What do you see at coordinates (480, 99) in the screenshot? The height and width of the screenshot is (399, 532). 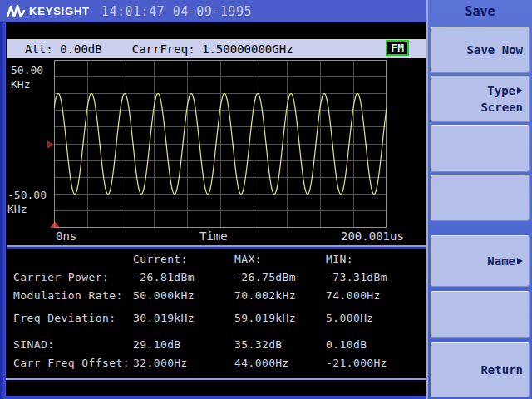 I see `softkey-label: TypeScreen` at bounding box center [480, 99].